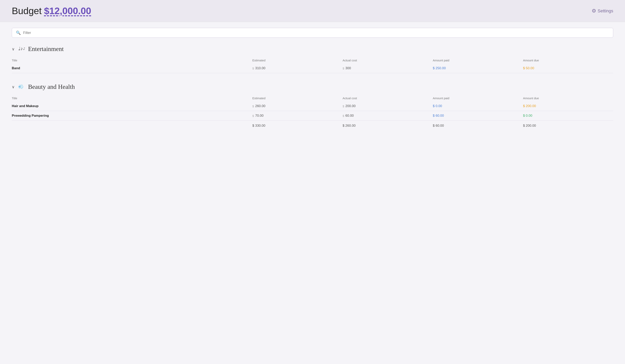 This screenshot has width=625, height=364. I want to click on totals-label, so click(132, 126).